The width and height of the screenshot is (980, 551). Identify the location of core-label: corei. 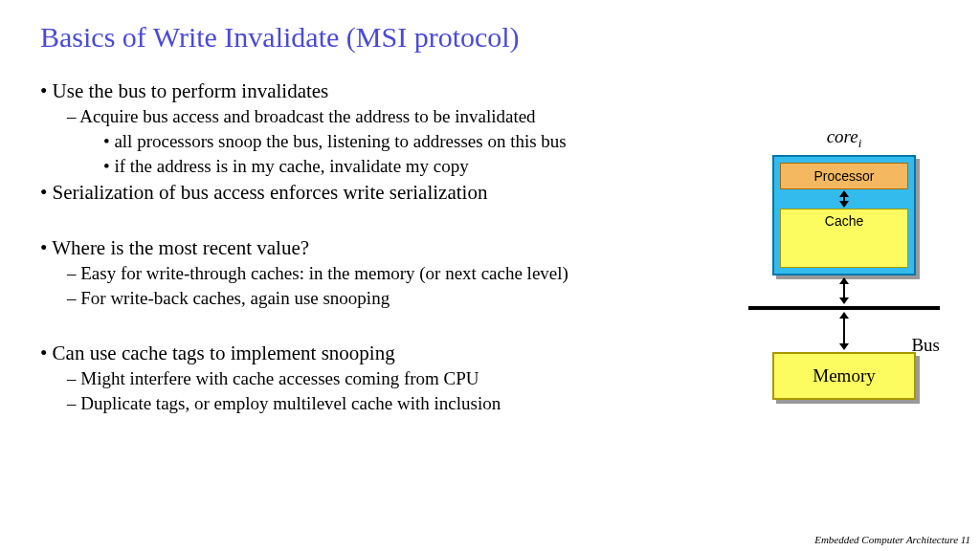
(844, 139).